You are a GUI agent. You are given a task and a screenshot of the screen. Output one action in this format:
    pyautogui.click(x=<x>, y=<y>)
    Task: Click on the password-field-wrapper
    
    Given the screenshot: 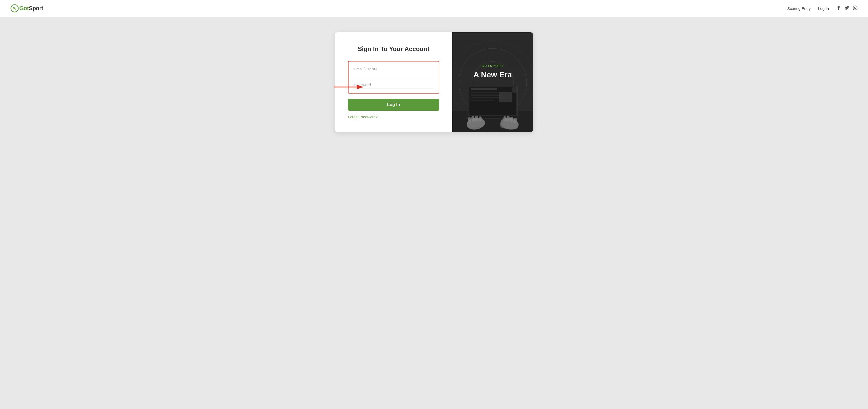 What is the action you would take?
    pyautogui.click(x=394, y=83)
    